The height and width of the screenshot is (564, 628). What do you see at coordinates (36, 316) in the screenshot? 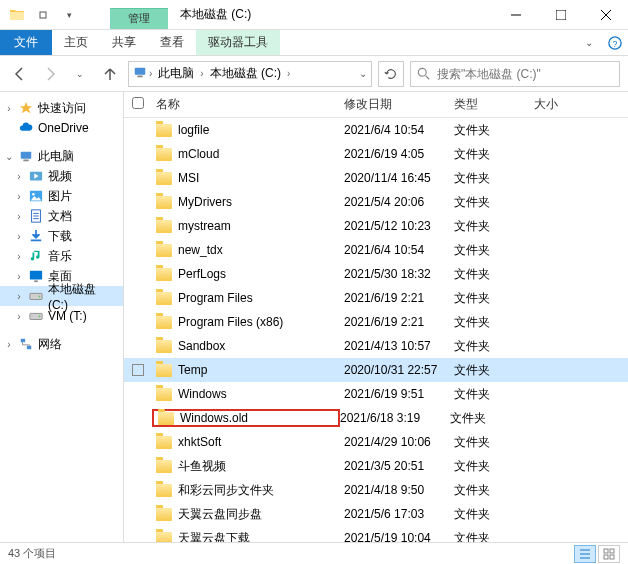
I see `disk-icon` at bounding box center [36, 316].